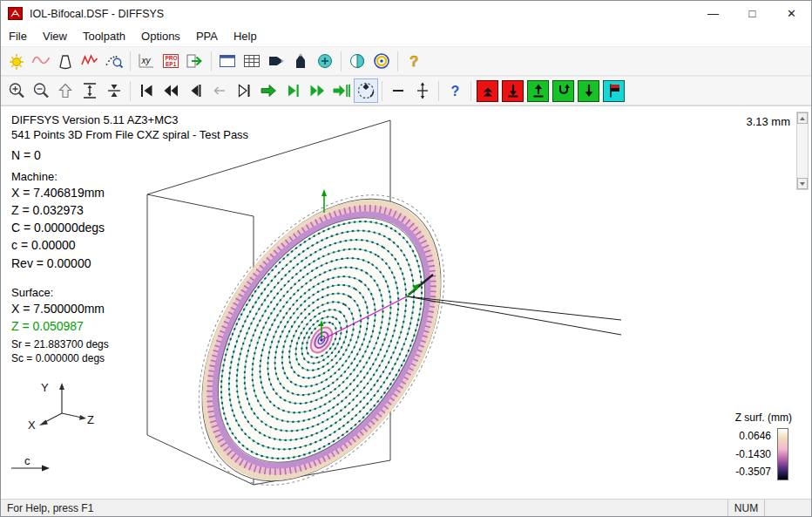 Image resolution: width=812 pixels, height=517 pixels. What do you see at coordinates (17, 61) in the screenshot?
I see `sun-icon` at bounding box center [17, 61].